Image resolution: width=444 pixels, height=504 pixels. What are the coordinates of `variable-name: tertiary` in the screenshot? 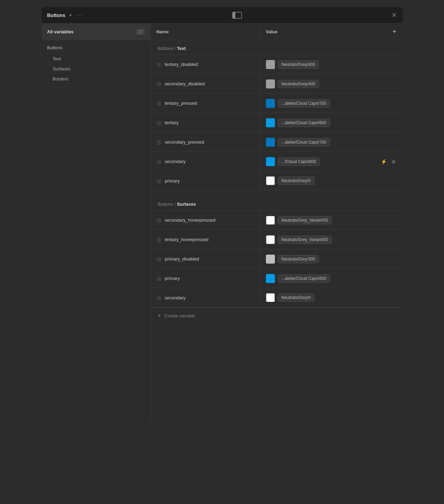 It's located at (172, 123).